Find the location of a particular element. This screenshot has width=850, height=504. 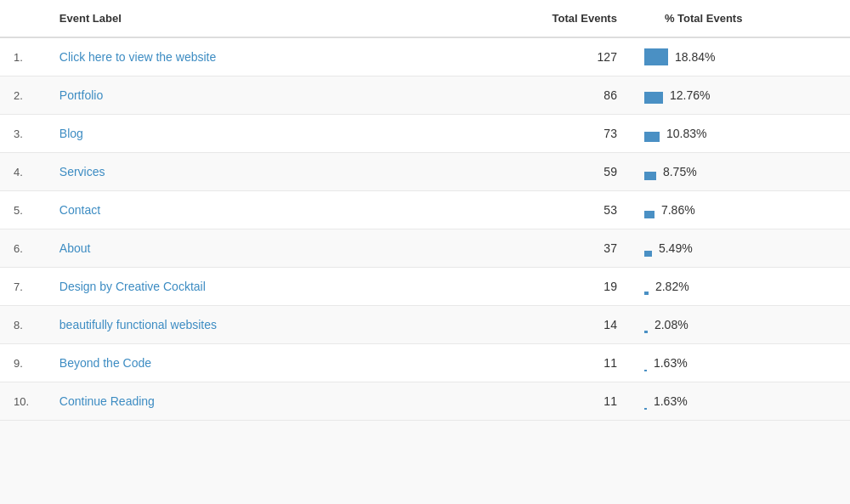

row-rank: 6. is located at coordinates (23, 248).